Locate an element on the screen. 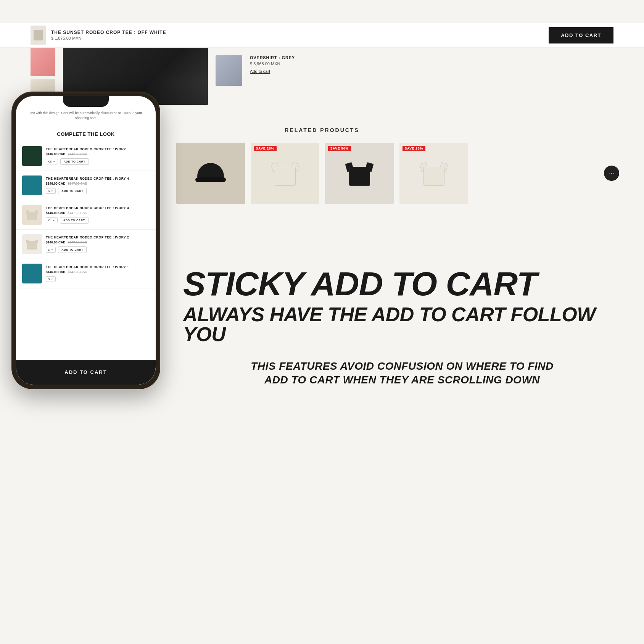 This screenshot has width=644, height=644. size-label-3: XL is located at coordinates (50, 221).